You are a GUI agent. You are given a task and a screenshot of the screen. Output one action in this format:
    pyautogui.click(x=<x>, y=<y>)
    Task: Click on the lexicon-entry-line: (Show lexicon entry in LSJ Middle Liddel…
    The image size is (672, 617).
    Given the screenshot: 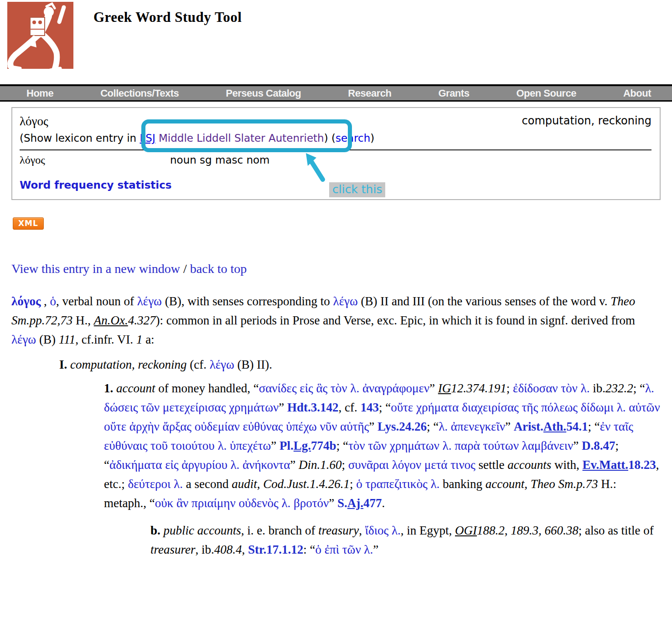 What is the action you would take?
    pyautogui.click(x=336, y=138)
    